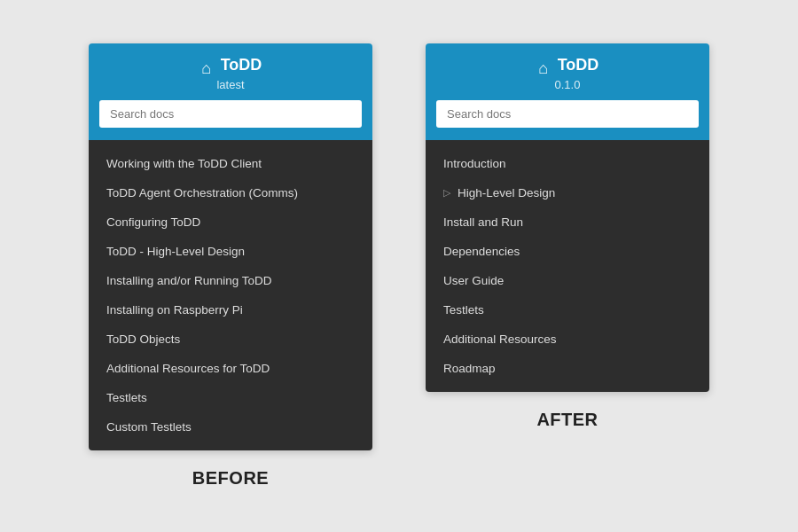 This screenshot has width=798, height=532. I want to click on before-label: BEFORE, so click(231, 479).